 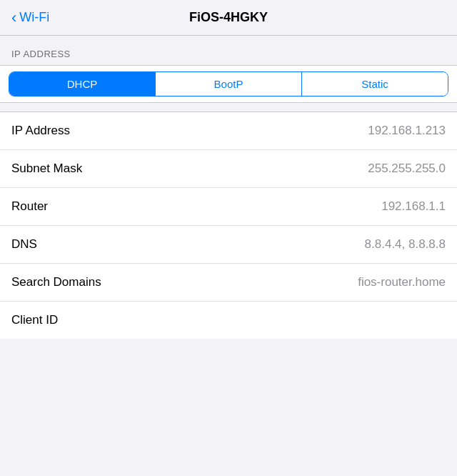 I want to click on row-label-search-domains: Search Domains, so click(x=56, y=282).